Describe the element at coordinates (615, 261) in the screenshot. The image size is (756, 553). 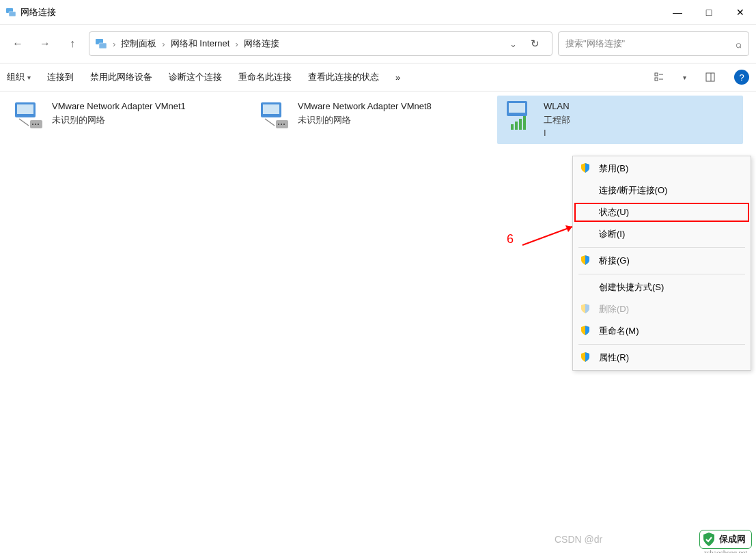
I see `menu-label: 桥接(G)` at that location.